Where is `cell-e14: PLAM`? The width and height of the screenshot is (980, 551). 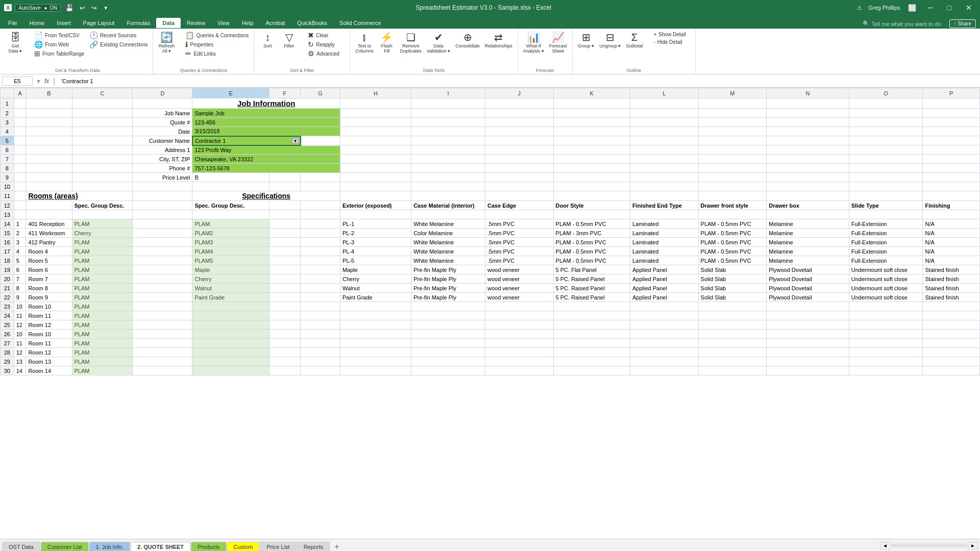 cell-e14: PLAM is located at coordinates (231, 224).